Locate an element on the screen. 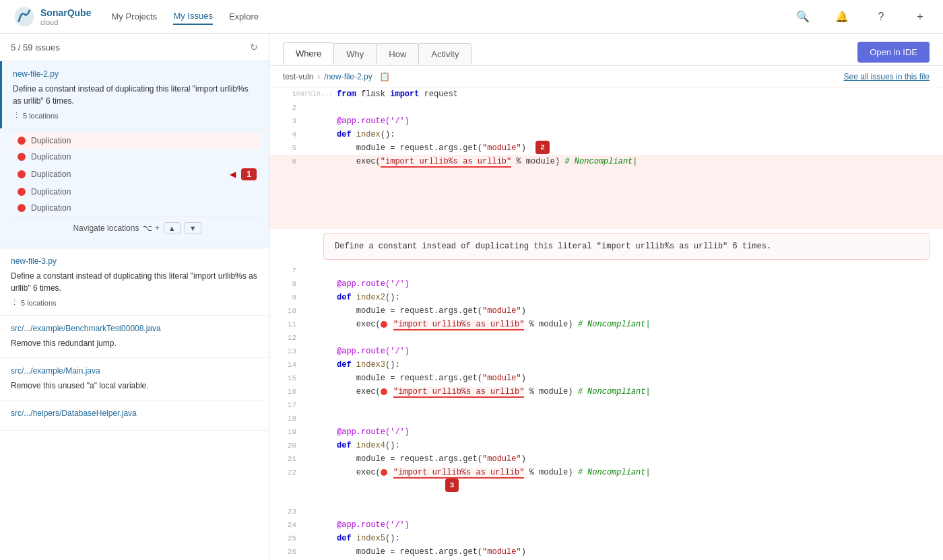 Image resolution: width=943 pixels, height=560 pixels. annotation-2: 2 is located at coordinates (543, 147).